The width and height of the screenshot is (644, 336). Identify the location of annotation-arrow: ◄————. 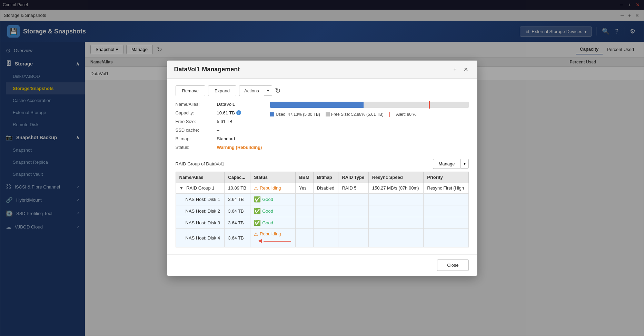
(274, 241).